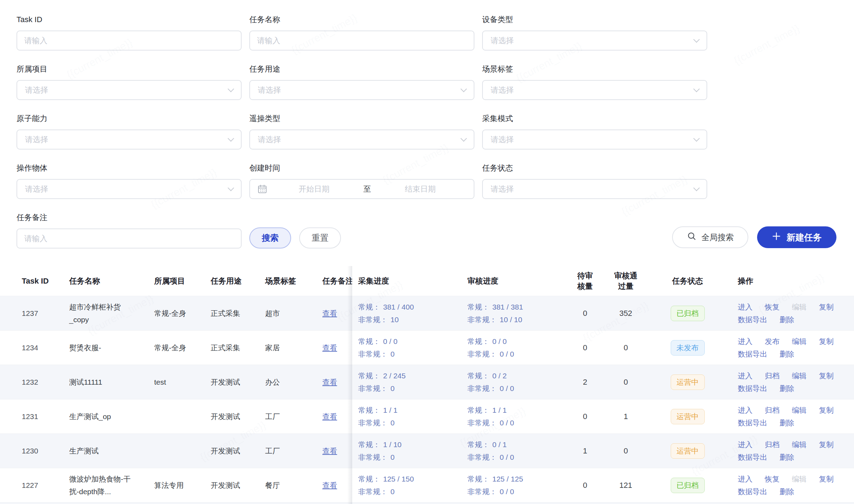 The image size is (854, 504). What do you see at coordinates (772, 341) in the screenshot?
I see `action-publish-link: 发布` at bounding box center [772, 341].